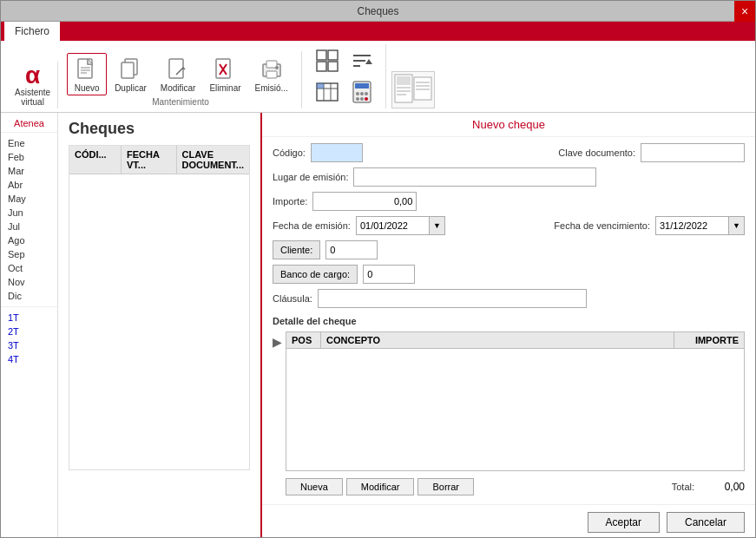  Describe the element at coordinates (289, 153) in the screenshot. I see `codigo-label: Código:` at that location.